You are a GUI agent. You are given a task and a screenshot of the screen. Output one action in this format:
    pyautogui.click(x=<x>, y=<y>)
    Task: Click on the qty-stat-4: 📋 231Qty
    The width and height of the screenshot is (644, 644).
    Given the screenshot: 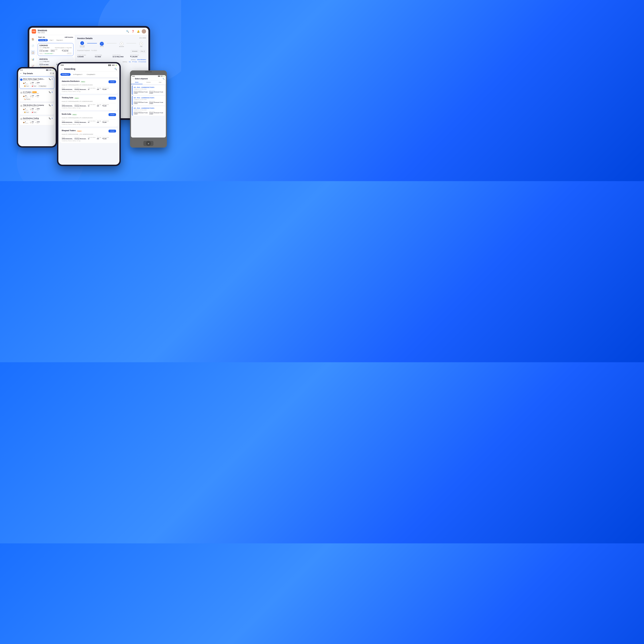 What is the action you would take?
    pyautogui.click(x=32, y=122)
    